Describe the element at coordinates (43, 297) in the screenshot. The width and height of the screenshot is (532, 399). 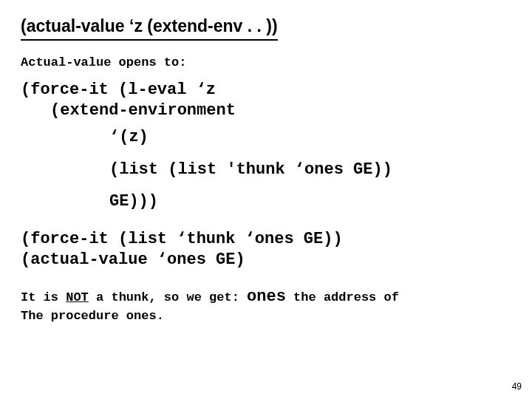
I see `summary-pre: It is` at that location.